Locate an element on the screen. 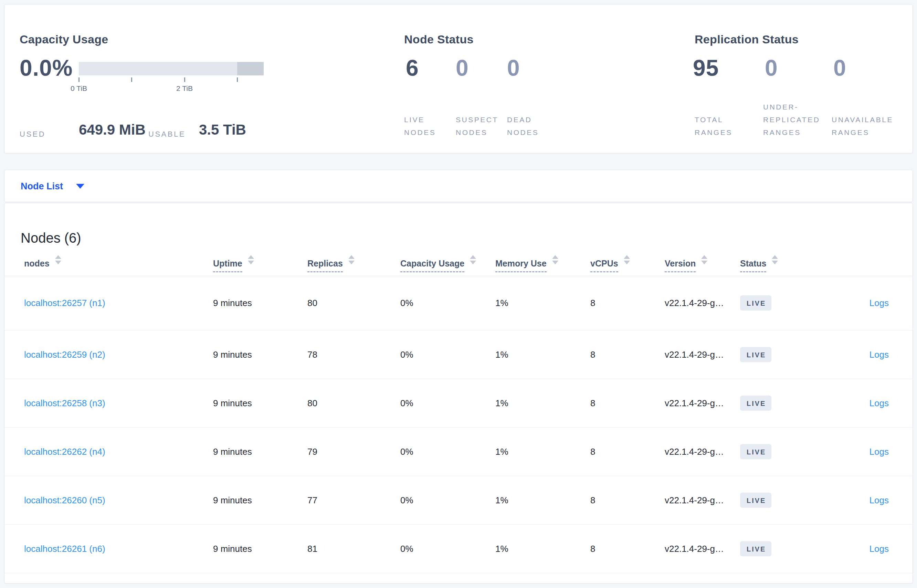 Image resolution: width=917 pixels, height=588 pixels. table-row: localhost:26261 (n6)9 minutes810%1%8v22.… is located at coordinates (458, 549).